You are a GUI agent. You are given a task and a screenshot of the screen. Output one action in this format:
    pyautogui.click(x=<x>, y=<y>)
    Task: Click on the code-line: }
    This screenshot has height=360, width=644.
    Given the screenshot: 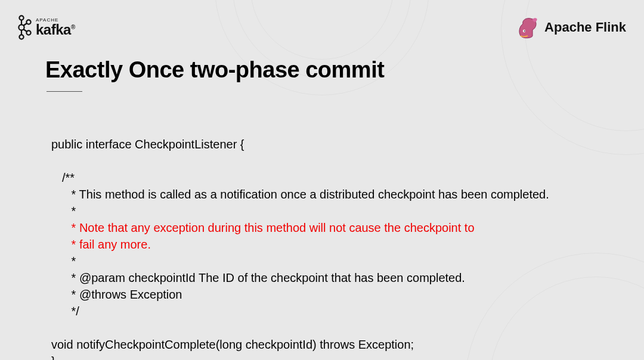 What is the action you would take?
    pyautogui.click(x=54, y=358)
    